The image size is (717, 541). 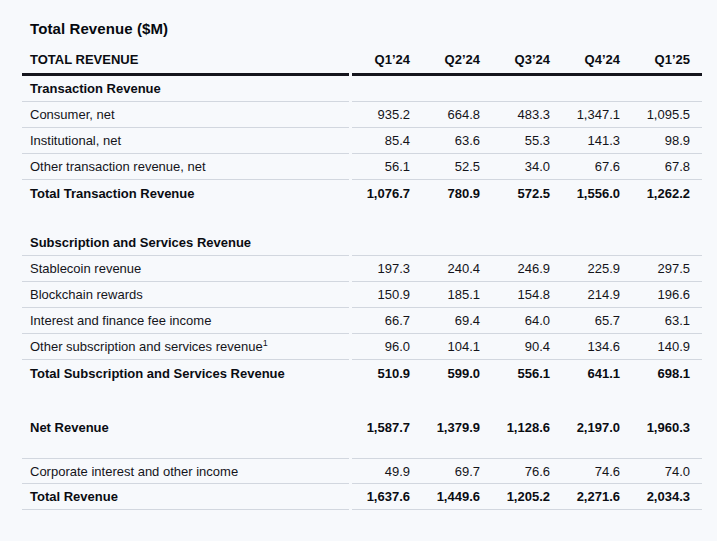 What do you see at coordinates (186, 243) in the screenshot?
I see `section-label: Subscription and Services Revenue` at bounding box center [186, 243].